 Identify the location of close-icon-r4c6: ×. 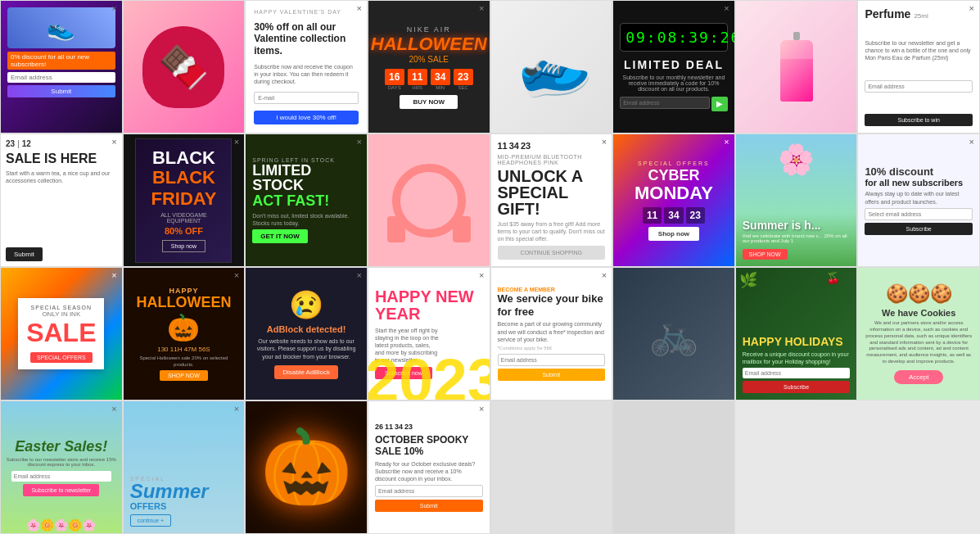
(481, 410).